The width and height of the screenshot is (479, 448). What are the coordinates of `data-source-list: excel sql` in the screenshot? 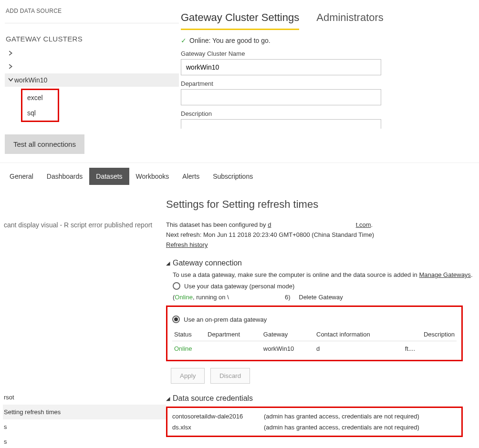 It's located at (40, 105).